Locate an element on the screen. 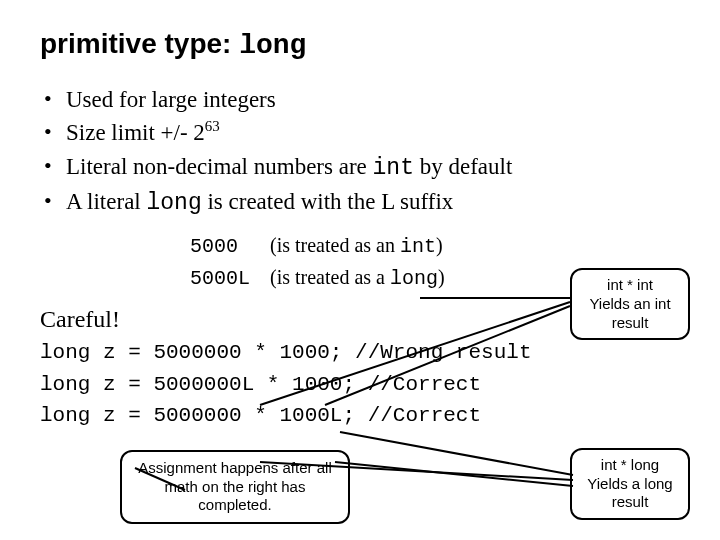 The image size is (720, 540). example-2-desc: (is treated as a long) is located at coordinates (358, 278).